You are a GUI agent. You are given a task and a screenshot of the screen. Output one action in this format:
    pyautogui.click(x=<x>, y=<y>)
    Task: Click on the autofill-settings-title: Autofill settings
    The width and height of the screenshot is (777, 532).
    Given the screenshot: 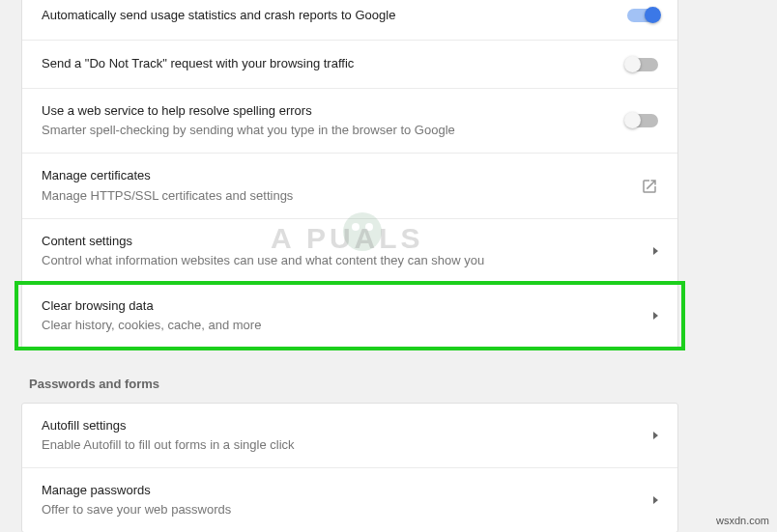 What is the action you would take?
    pyautogui.click(x=168, y=426)
    